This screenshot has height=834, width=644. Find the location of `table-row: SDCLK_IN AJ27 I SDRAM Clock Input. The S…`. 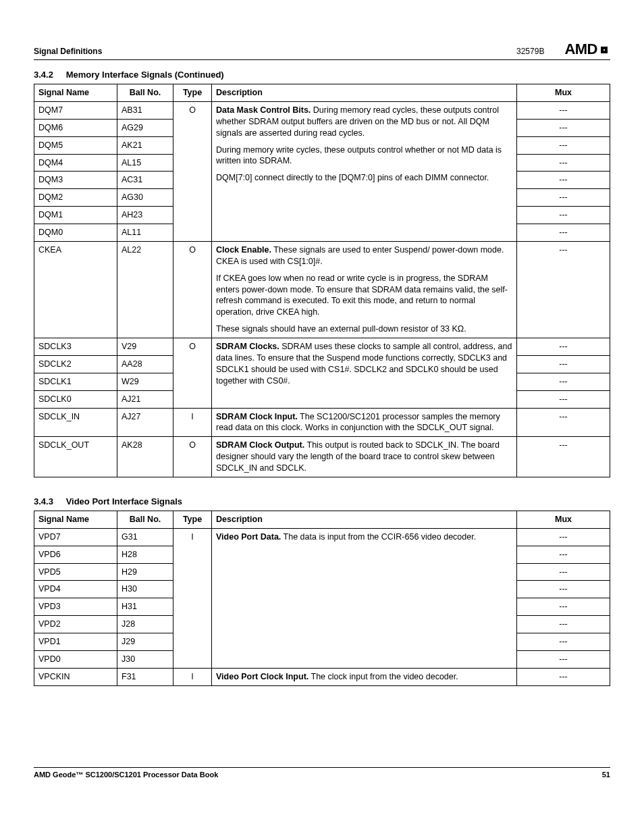

table-row: SDCLK_IN AJ27 I SDRAM Clock Input. The S… is located at coordinates (323, 423).